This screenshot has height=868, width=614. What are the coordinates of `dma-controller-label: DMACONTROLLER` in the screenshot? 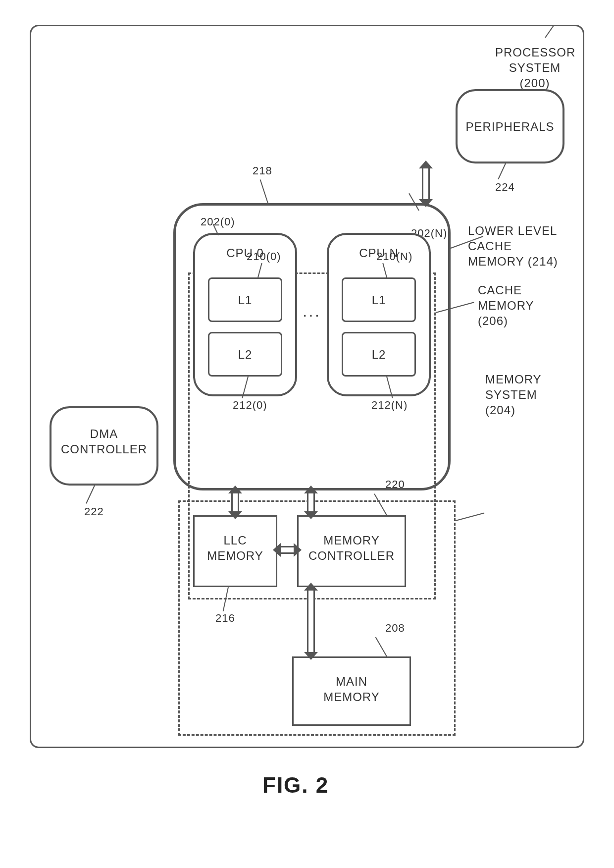 It's located at (104, 441).